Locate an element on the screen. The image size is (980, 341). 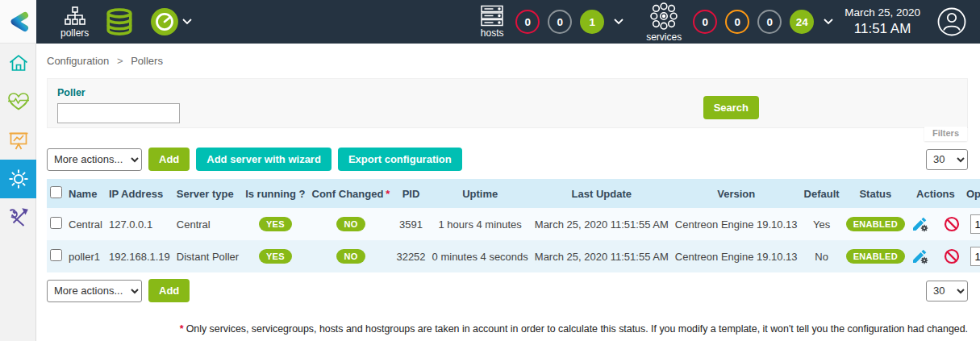
clock: March 25, 2020 11:51 AM is located at coordinates (882, 22).